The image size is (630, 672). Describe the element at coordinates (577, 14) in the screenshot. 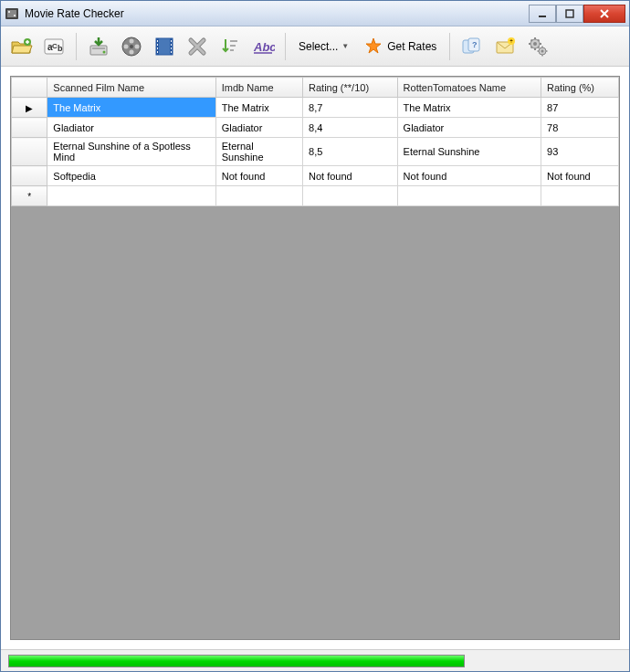

I see `window-controls` at that location.